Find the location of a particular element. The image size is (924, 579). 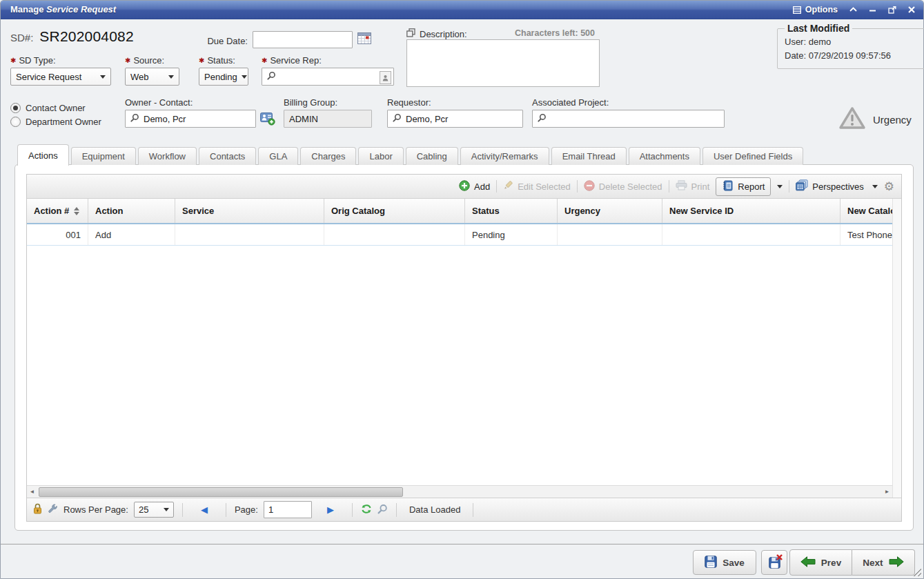

billing-group-input: ADMIN is located at coordinates (328, 119).